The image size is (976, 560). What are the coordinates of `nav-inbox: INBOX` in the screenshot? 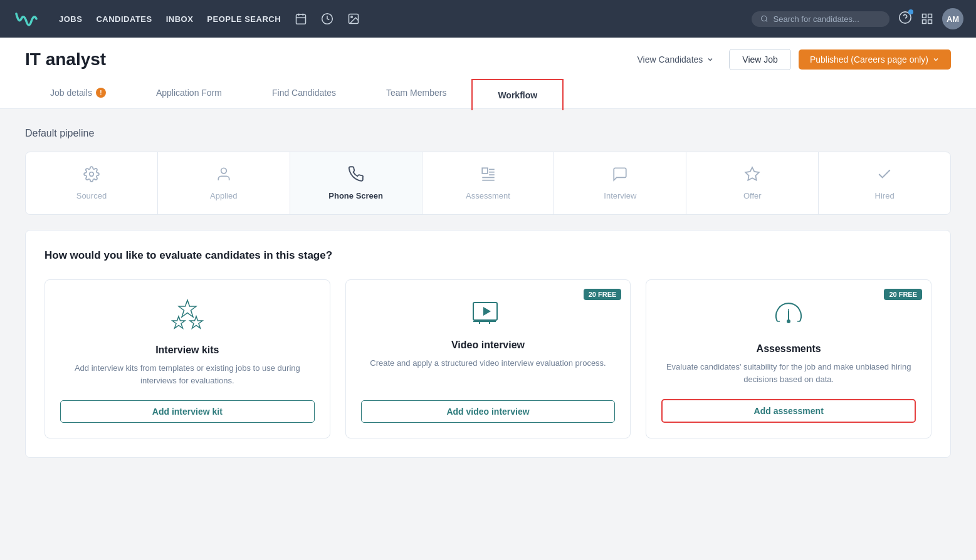 It's located at (180, 19).